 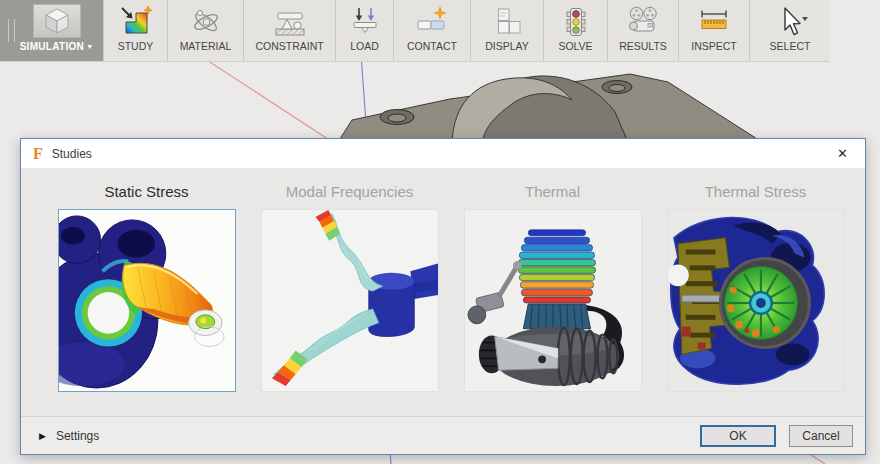 What do you see at coordinates (206, 30) in the screenshot?
I see `toolbar-item-material: MATERIAL` at bounding box center [206, 30].